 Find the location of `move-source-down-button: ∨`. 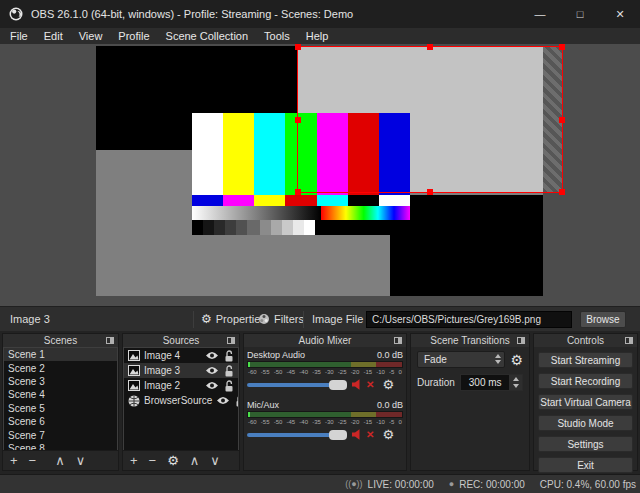

move-source-down-button: ∨ is located at coordinates (215, 460).